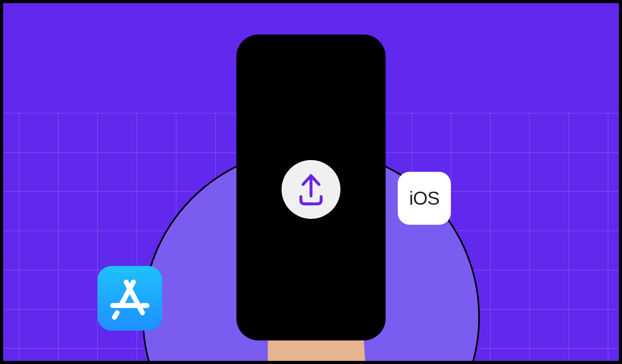 The image size is (622, 364). I want to click on upload-icon, so click(311, 189).